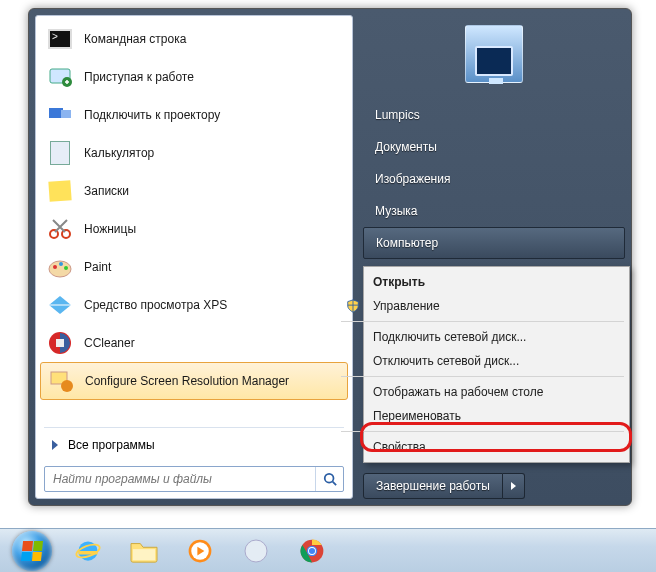 This screenshot has height=572, width=656. What do you see at coordinates (98, 267) in the screenshot?
I see `program-label: Paint` at bounding box center [98, 267].